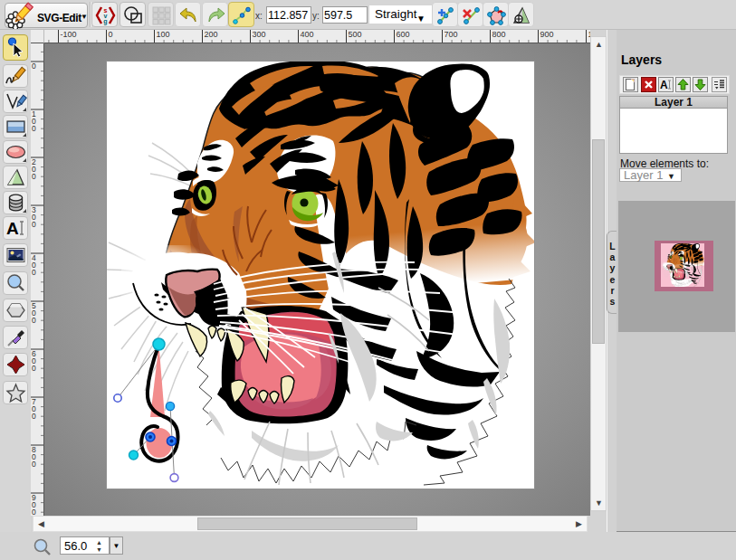 This screenshot has height=560, width=736. I want to click on svg-text: 400, so click(308, 34).